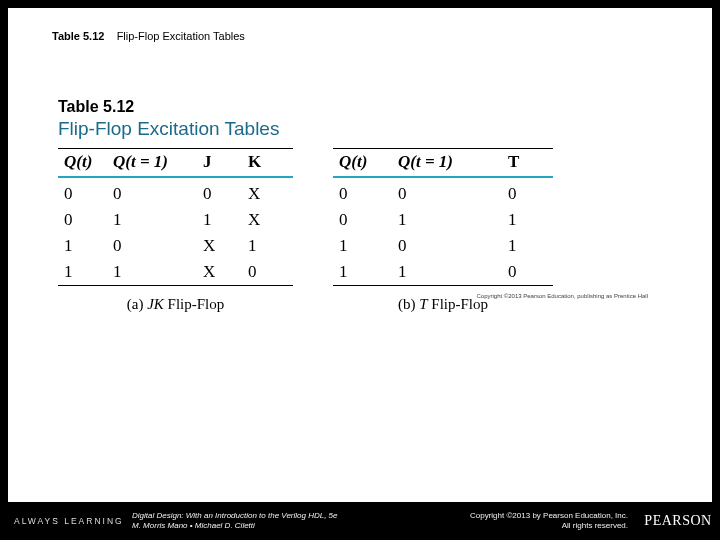 The image size is (720, 540). What do you see at coordinates (176, 272) in the screenshot?
I see `table-row: 1 1 X 0` at bounding box center [176, 272].